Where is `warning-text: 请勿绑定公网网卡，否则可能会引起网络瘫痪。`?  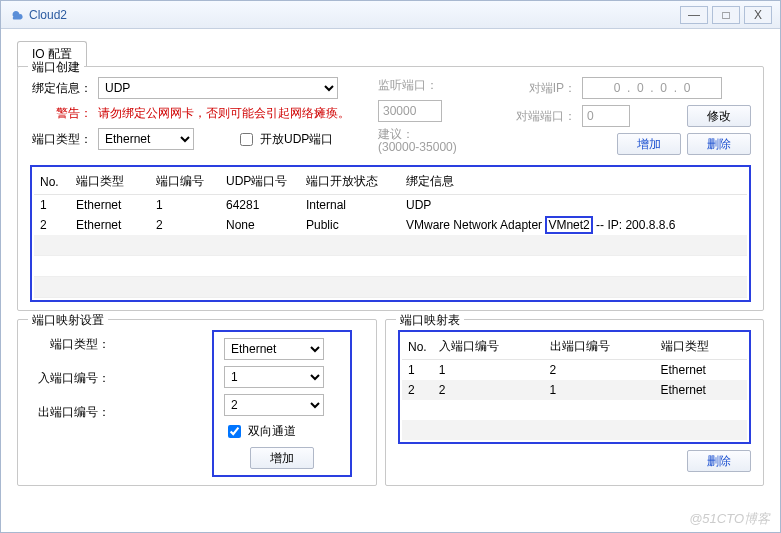
warning-text: 请勿绑定公网网卡，否则可能会引起网络瘫痪。 is located at coordinates (224, 114).